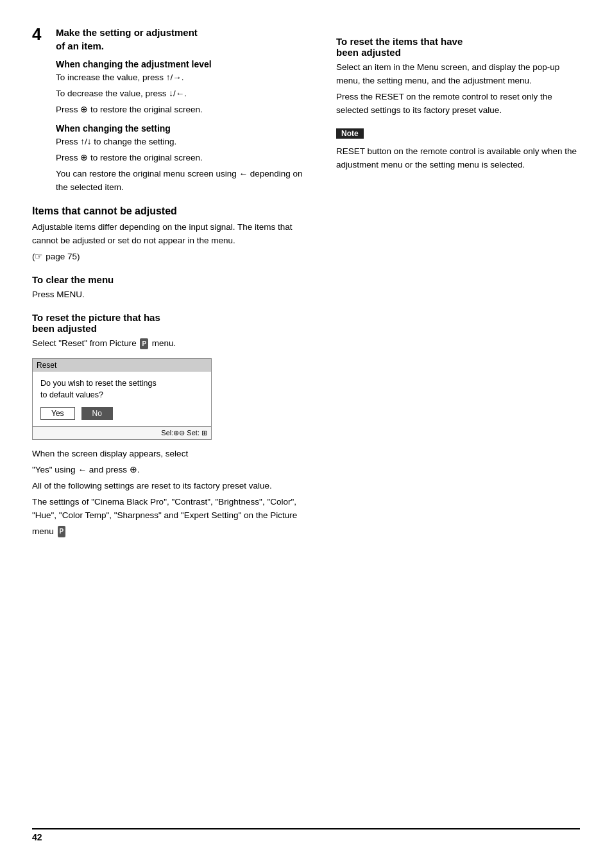 This screenshot has width=612, height=868. I want to click on page-footer: 42, so click(306, 829).